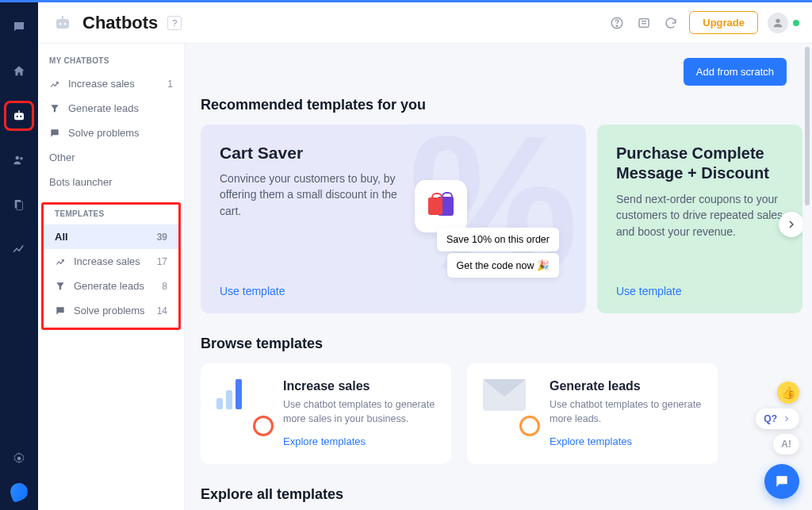  Describe the element at coordinates (19, 492) in the screenshot. I see `rail-logo-icon` at that location.